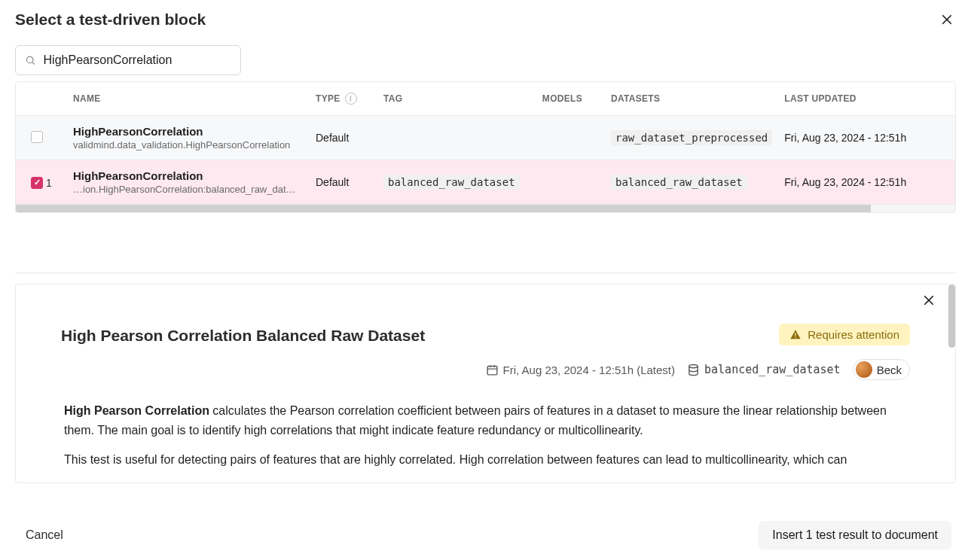 This screenshot has height=560, width=971. What do you see at coordinates (44, 535) in the screenshot?
I see `cancel-button: Cancel` at bounding box center [44, 535].